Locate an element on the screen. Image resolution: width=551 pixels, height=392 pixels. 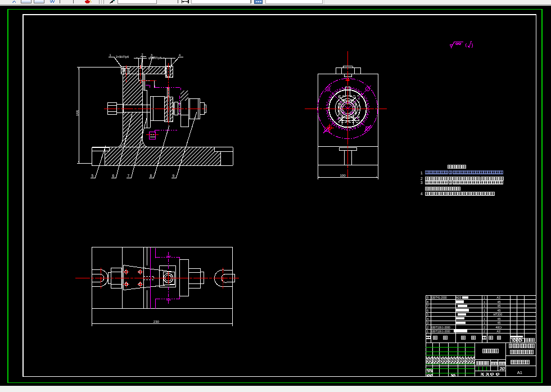
svg-text: 40Cr is located at coordinates (499, 327).